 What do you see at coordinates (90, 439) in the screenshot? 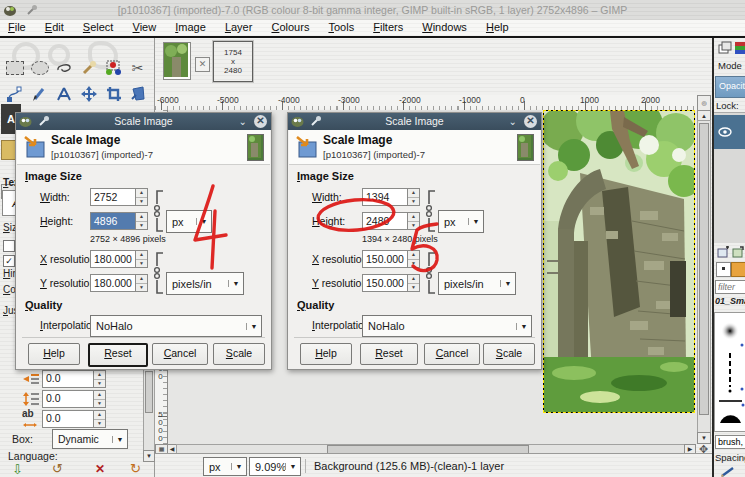
I see `box-dropdown: Dynamic ▼` at bounding box center [90, 439].